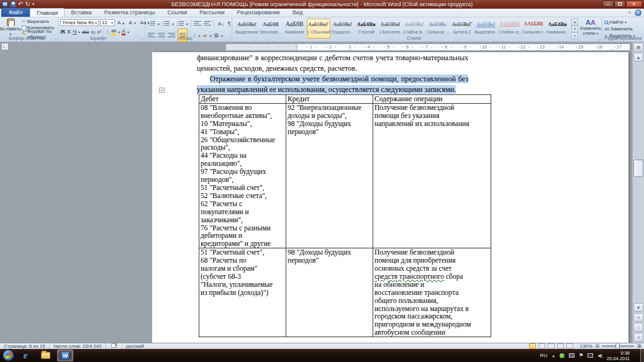  What do you see at coordinates (330, 99) in the screenshot?
I see `header-credit: Кредит` at bounding box center [330, 99].